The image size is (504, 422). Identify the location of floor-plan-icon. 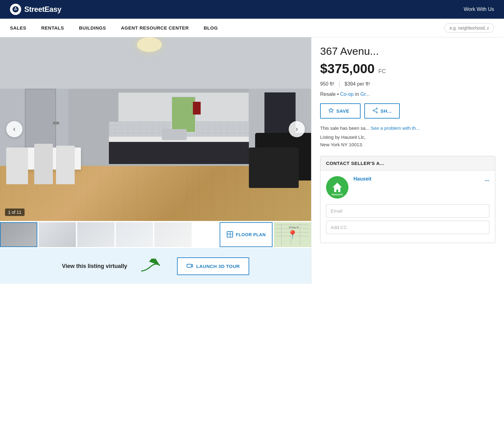
(230, 235).